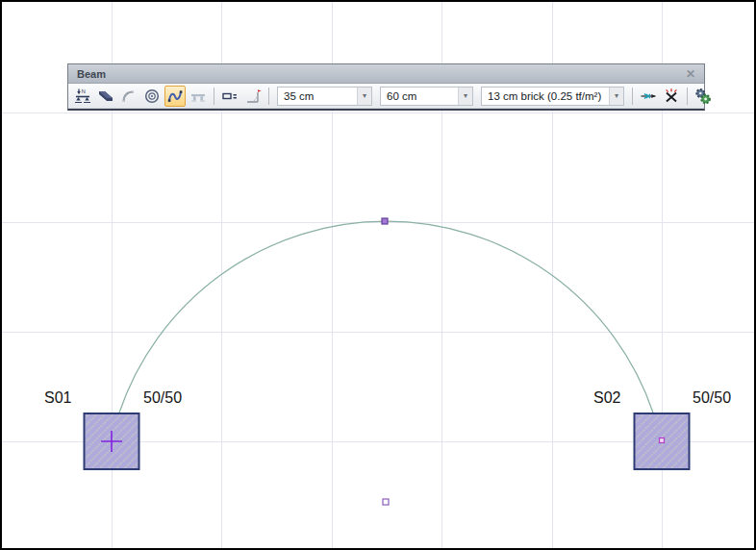 The height and width of the screenshot is (550, 756). Describe the element at coordinates (175, 96) in the screenshot. I see `spline-beam-icon` at that location.